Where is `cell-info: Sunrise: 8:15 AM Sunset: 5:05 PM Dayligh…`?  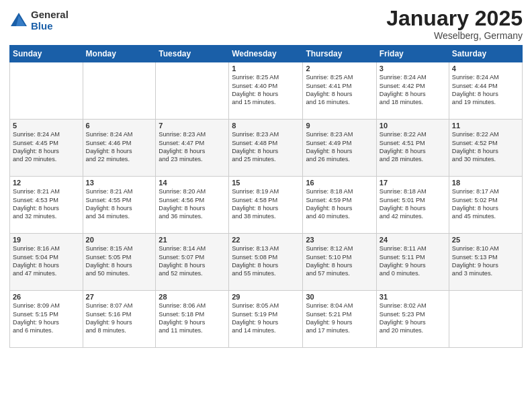 cell-info: Sunrise: 8:15 AM Sunset: 5:05 PM Dayligh… is located at coordinates (120, 261).